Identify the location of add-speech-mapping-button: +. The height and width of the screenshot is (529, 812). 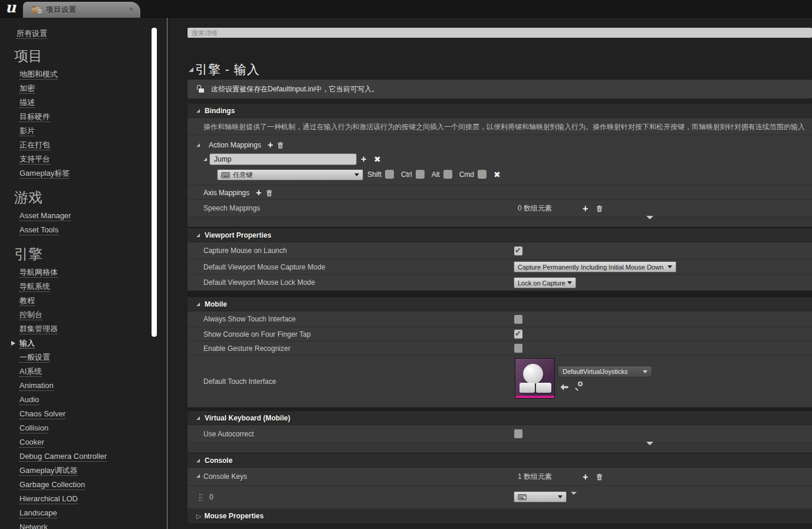
(585, 208).